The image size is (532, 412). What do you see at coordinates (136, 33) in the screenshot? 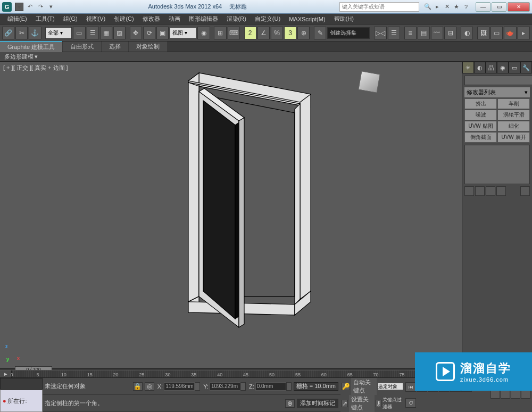
I see `select-move-icon: ✥` at bounding box center [136, 33].